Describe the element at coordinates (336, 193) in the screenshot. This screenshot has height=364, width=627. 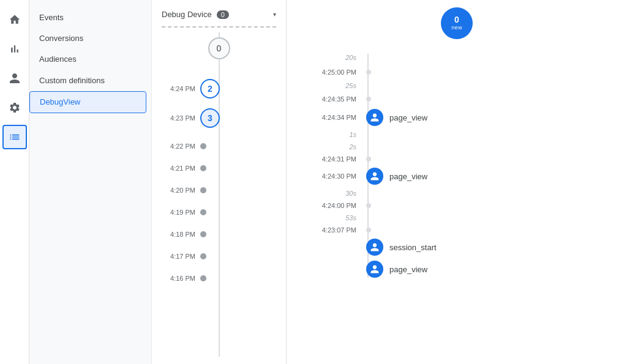
I see `duration-30s: 30s` at that location.